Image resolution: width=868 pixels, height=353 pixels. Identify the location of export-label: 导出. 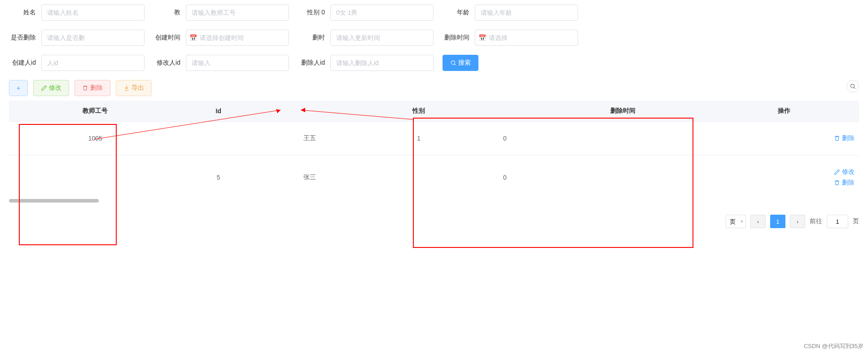
(138, 88).